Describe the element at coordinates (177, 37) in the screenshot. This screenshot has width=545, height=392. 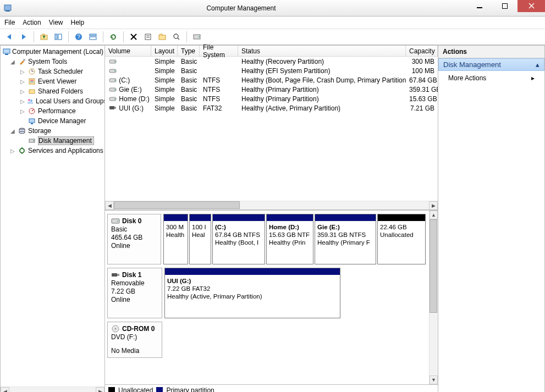
I see `search-icon` at that location.